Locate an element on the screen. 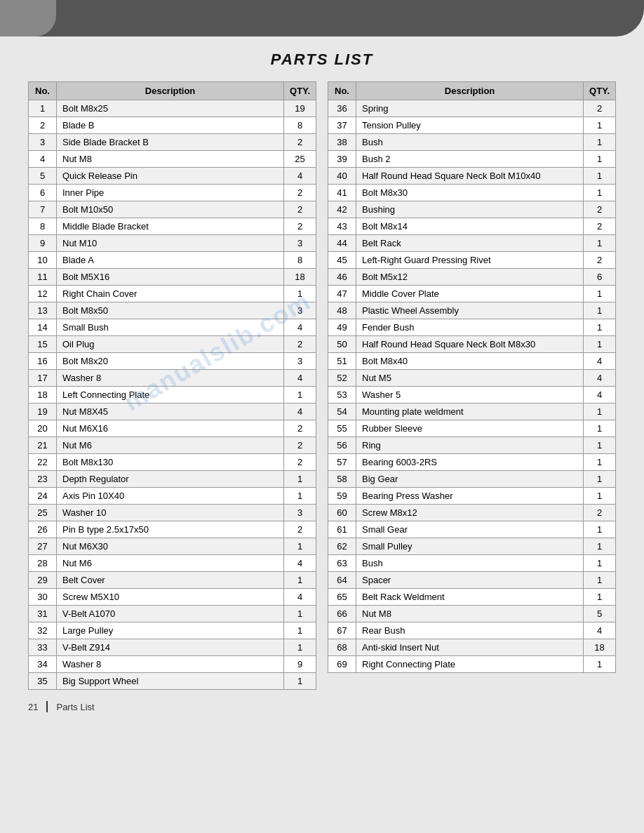 The width and height of the screenshot is (644, 833). table-row: 4 Nut M8 25 is located at coordinates (173, 159).